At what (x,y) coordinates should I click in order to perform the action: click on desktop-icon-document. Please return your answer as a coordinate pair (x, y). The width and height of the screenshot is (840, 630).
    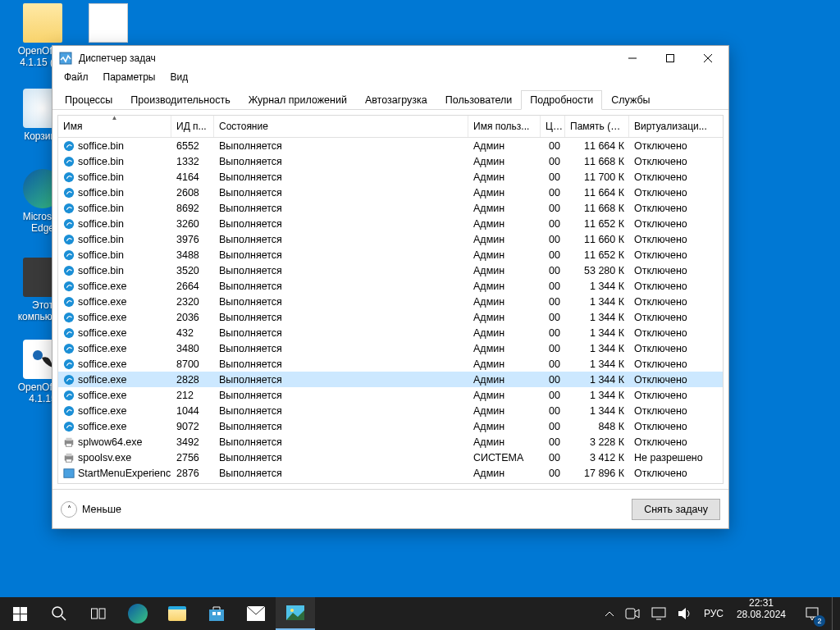
    Looking at the image, I should click on (108, 25).